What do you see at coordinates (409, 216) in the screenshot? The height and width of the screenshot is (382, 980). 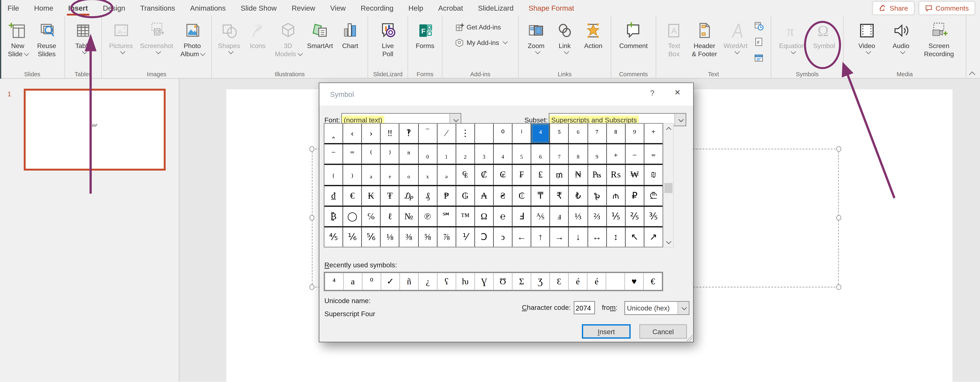 I see `symbol-cell: №` at bounding box center [409, 216].